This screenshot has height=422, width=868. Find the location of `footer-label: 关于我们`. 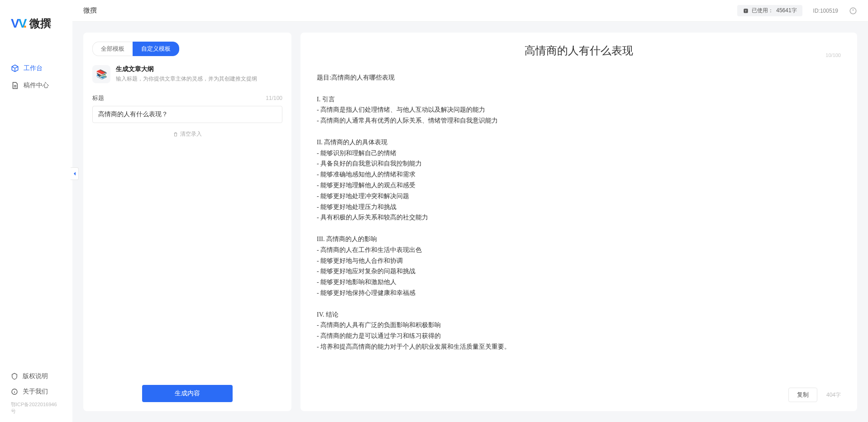

footer-label: 关于我们 is located at coordinates (35, 392).